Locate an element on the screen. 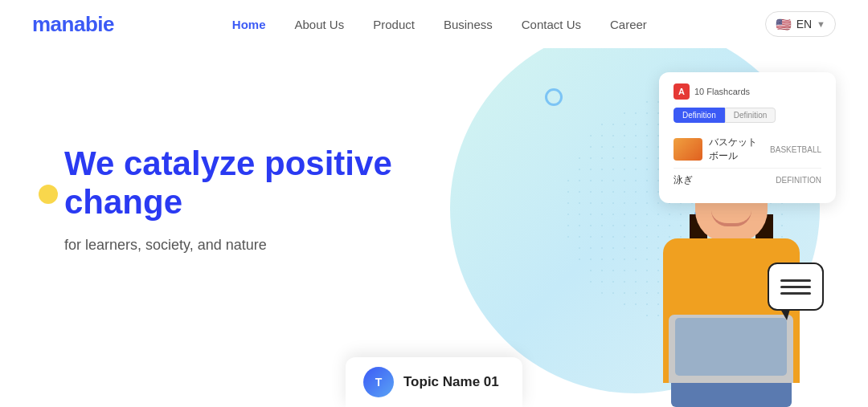 Image resolution: width=868 pixels, height=407 pixels. flashcard-icon: A is located at coordinates (682, 92).